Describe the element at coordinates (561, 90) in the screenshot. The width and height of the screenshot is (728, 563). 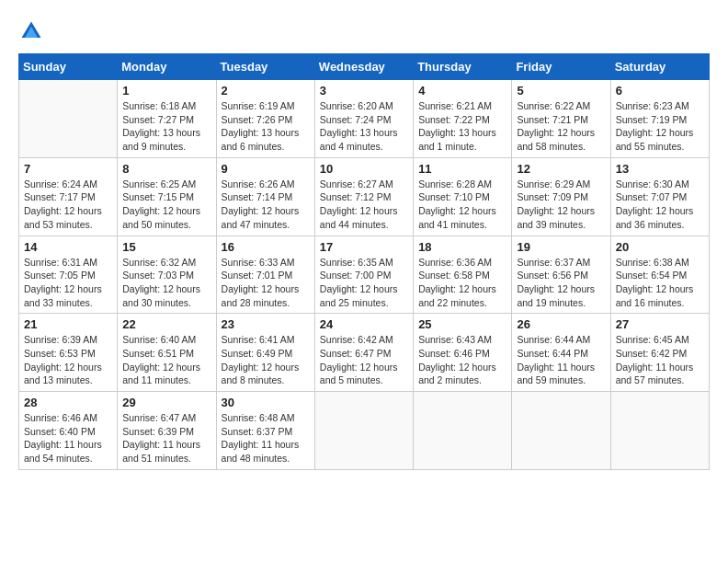
I see `day-number: 5` at that location.